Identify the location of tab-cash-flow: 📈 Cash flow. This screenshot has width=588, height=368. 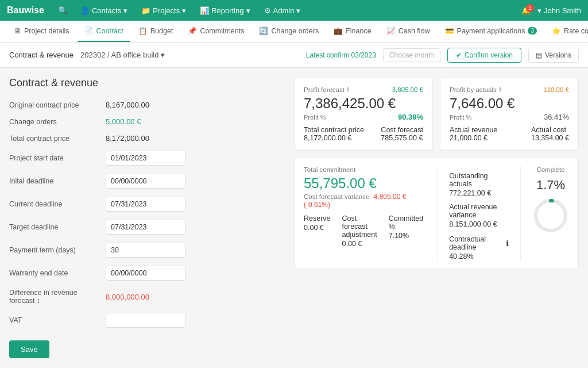
(408, 31).